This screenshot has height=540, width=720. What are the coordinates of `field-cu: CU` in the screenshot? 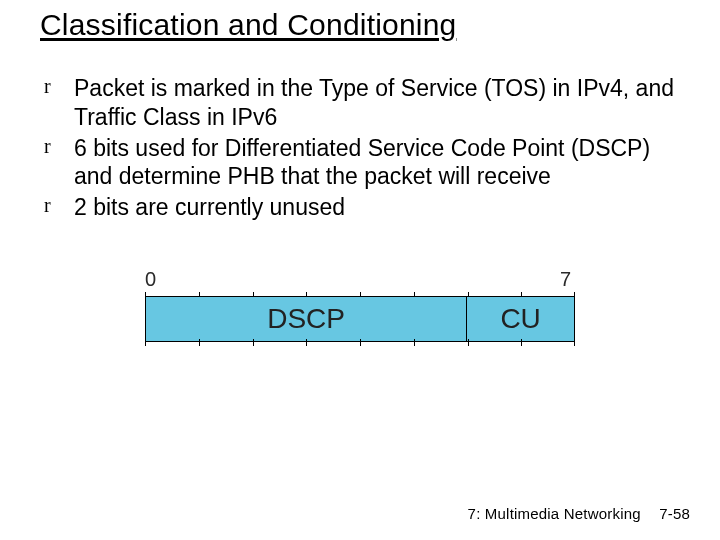 It's located at (520, 319).